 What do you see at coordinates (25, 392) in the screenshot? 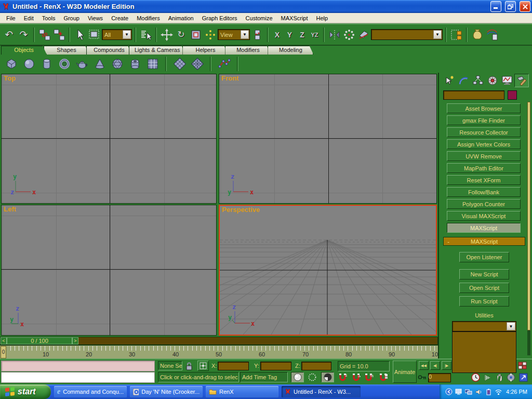
I see `start-button: start` at bounding box center [25, 392].